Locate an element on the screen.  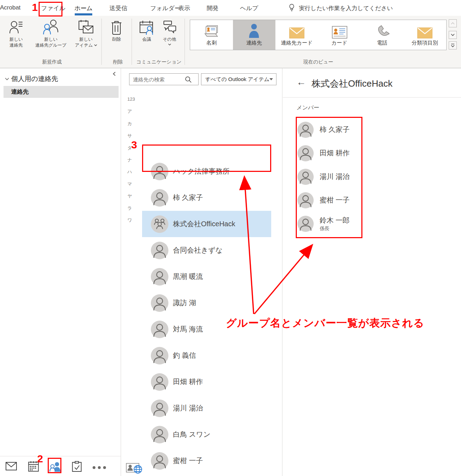
alphabet-index-item: ア is located at coordinates (133, 114).